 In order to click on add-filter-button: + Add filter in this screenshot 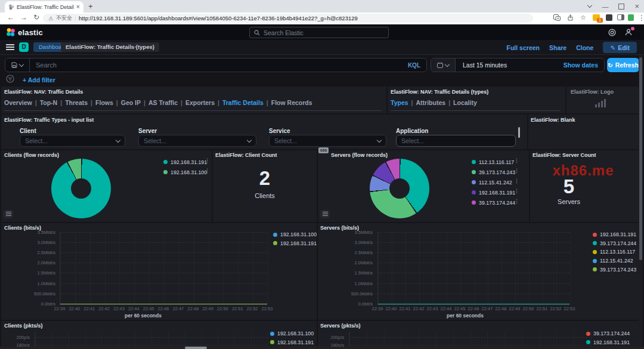, I will do `click(39, 80)`.